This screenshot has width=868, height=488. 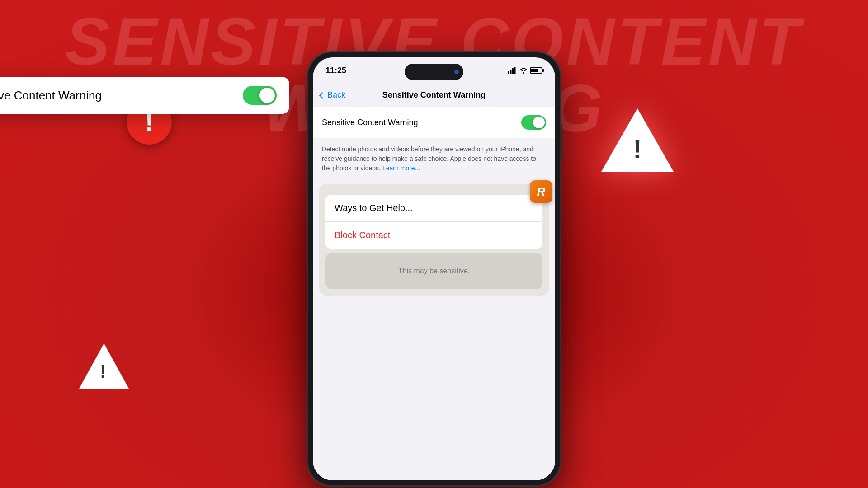 What do you see at coordinates (536, 70) in the screenshot?
I see `battery-icon` at bounding box center [536, 70].